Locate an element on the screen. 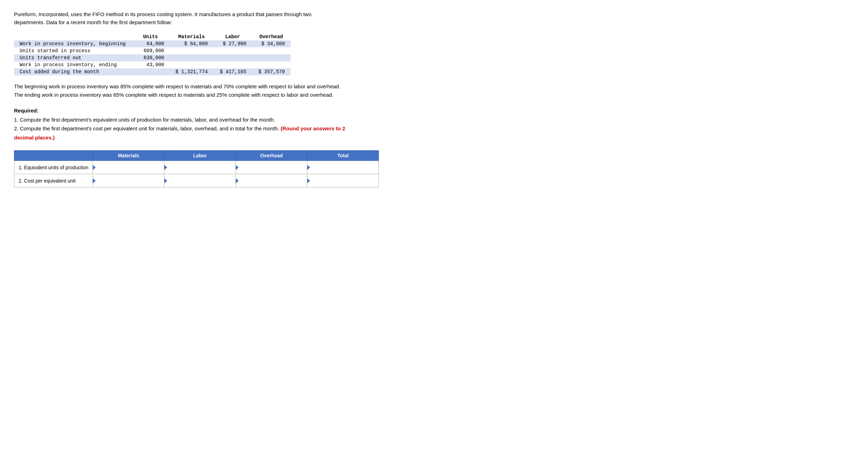 The image size is (868, 452). header-units: Units is located at coordinates (150, 37).